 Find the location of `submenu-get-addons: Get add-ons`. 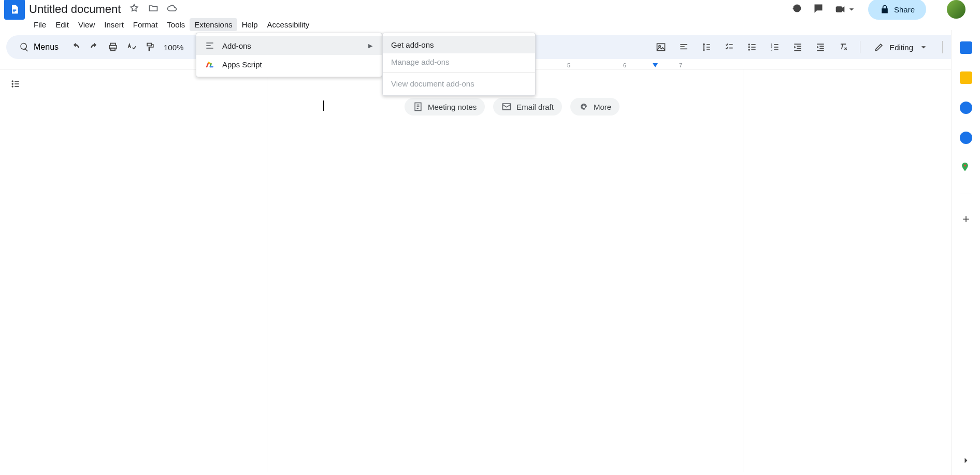

submenu-get-addons: Get add-ons is located at coordinates (459, 45).